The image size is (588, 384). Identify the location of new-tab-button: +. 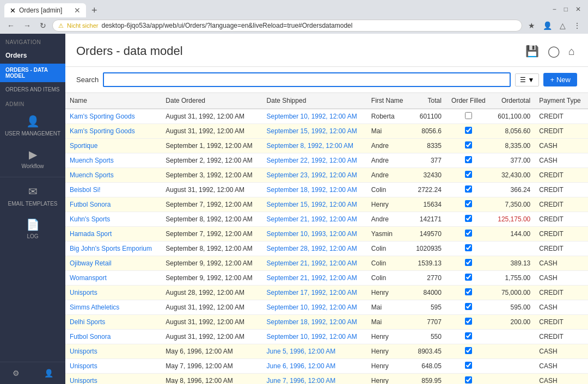
(95, 11).